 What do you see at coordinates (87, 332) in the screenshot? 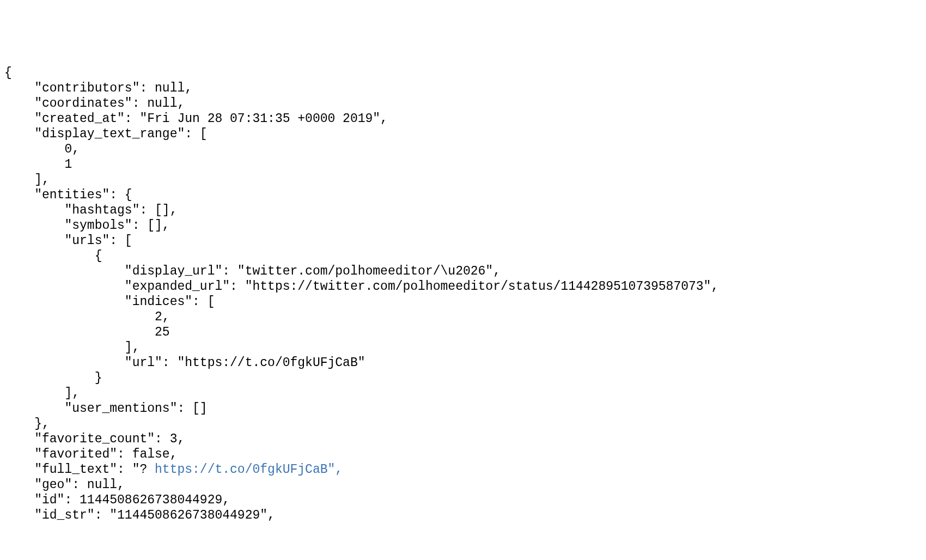
I see `code-line: 25` at bounding box center [87, 332].